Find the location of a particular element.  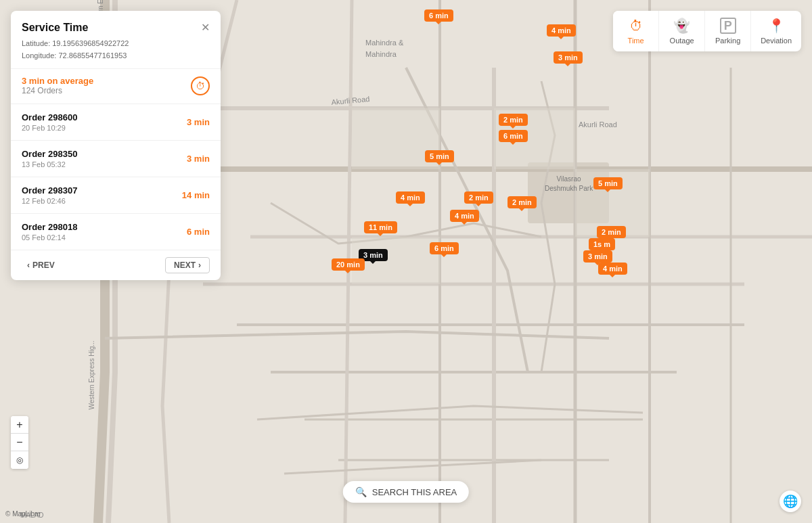

tab-time: ⏱ Time is located at coordinates (636, 31).